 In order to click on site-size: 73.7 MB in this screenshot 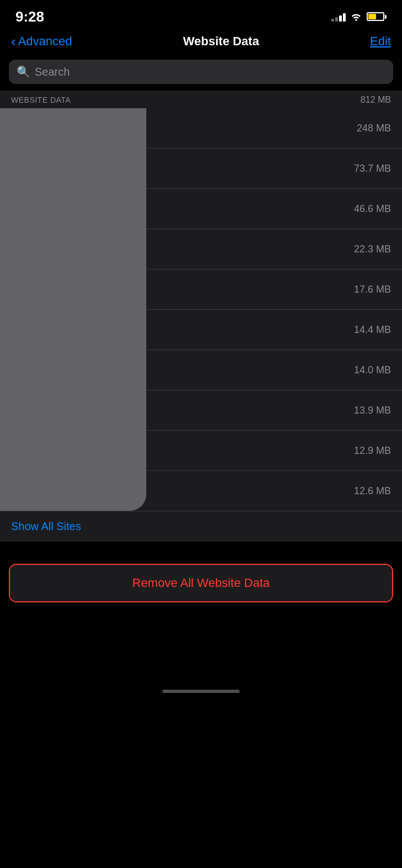, I will do `click(372, 169)`.